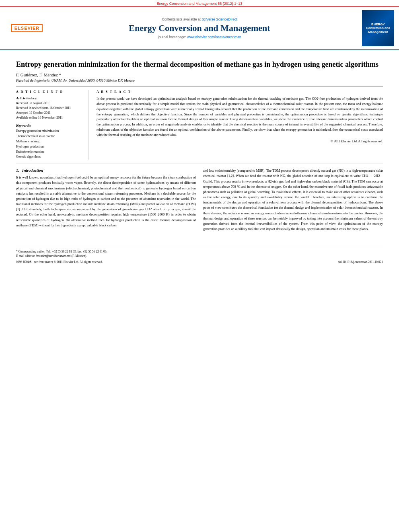 The height and width of the screenshot is (532, 399). I want to click on sciverse-line: Contents lists available at SciVerse Sci…, so click(200, 19).